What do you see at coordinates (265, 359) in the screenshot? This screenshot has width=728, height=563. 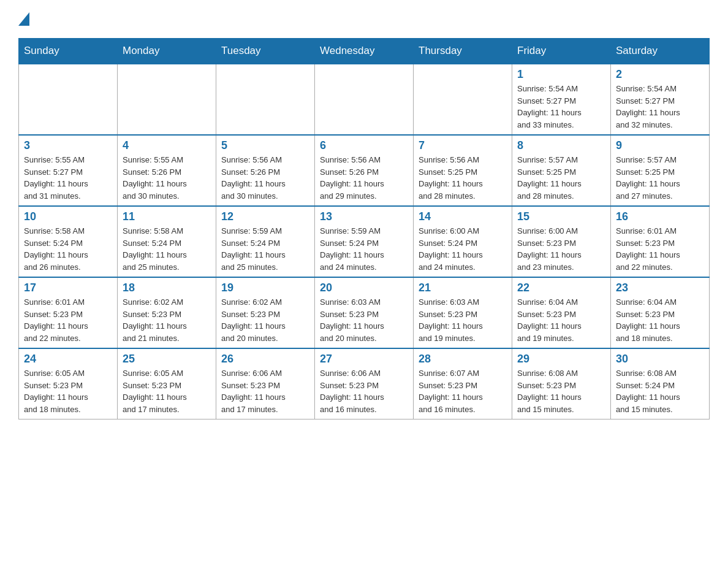 I see `day-number: 26` at bounding box center [265, 359].